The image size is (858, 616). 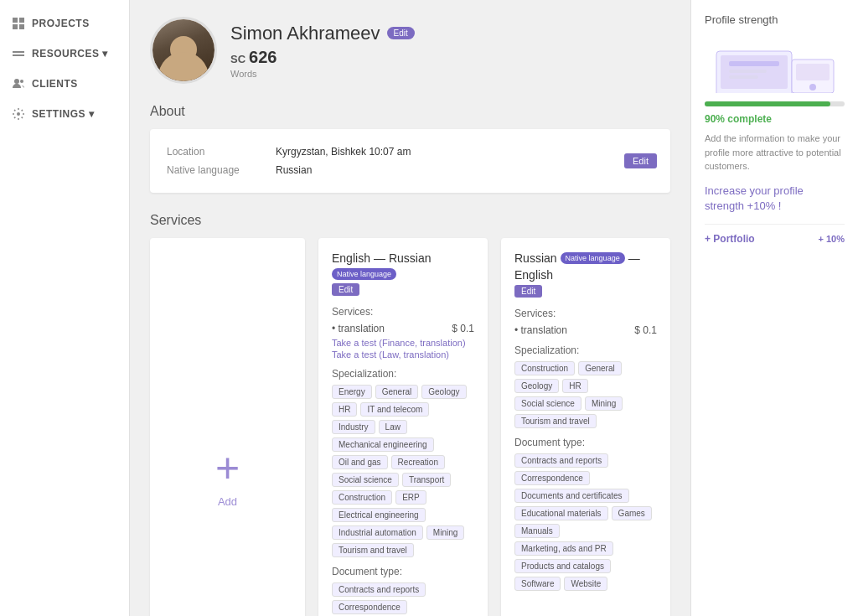 What do you see at coordinates (586, 395) in the screenshot?
I see `spec-tags-ru-en: ConstructionGeneralGeologyHRSocial scien…` at bounding box center [586, 395].